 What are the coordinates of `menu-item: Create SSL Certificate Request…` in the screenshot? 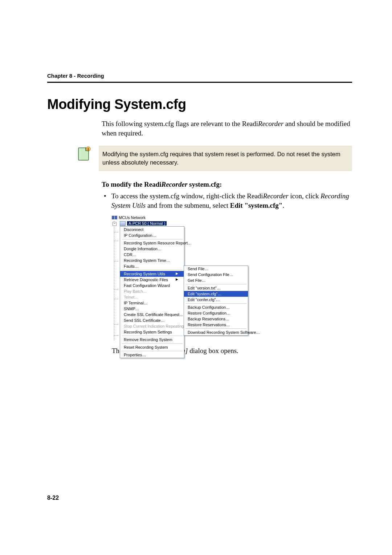 It's located at (152, 315).